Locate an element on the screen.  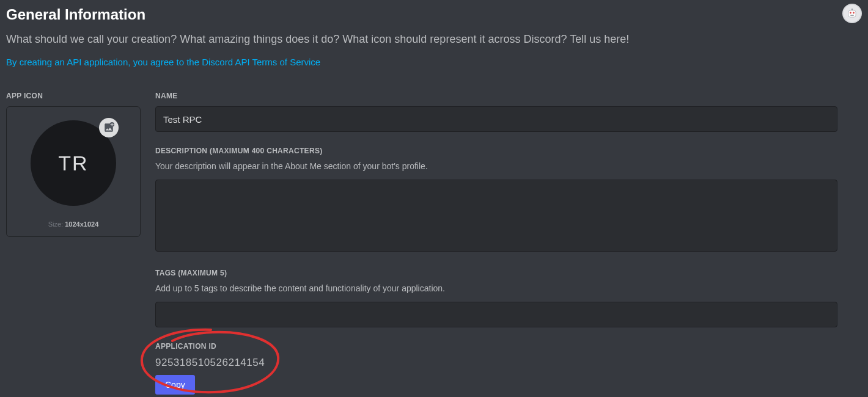
user-avatar-icon is located at coordinates (852, 13).